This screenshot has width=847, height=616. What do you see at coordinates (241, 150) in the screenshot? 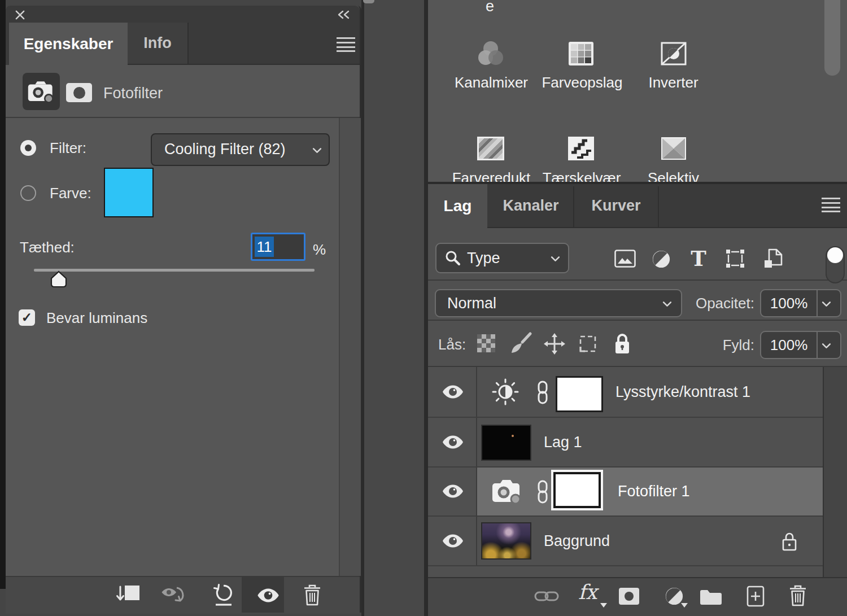
I see `filter-dropdown: Cooling Filter (82)` at bounding box center [241, 150].